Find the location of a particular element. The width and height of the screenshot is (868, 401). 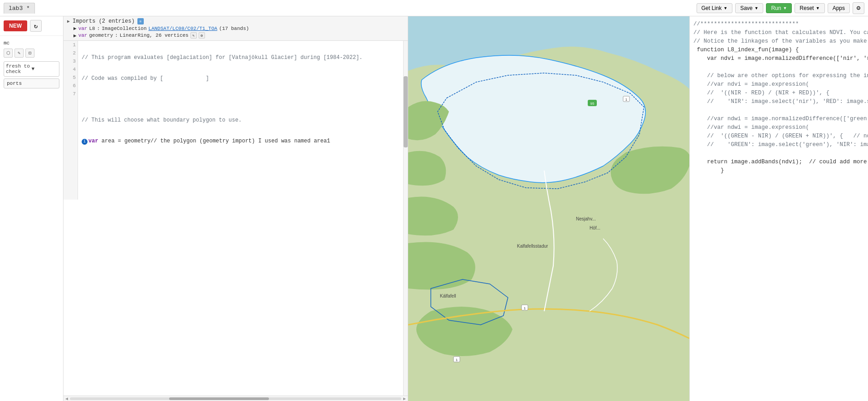

import2-settings-btn: ⚙ is located at coordinates (202, 35).